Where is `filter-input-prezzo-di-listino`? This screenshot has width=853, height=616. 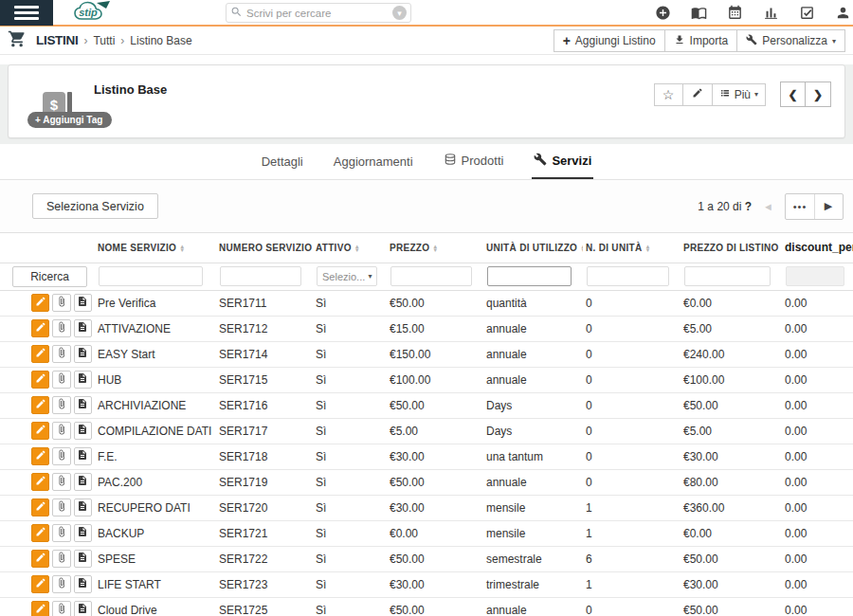
filter-input-prezzo-di-listino is located at coordinates (728, 277).